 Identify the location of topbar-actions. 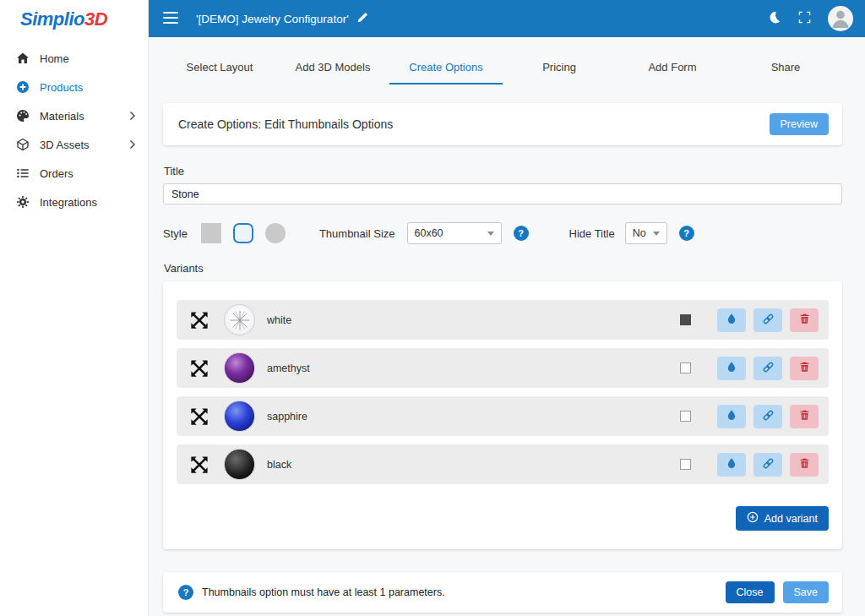
(810, 19).